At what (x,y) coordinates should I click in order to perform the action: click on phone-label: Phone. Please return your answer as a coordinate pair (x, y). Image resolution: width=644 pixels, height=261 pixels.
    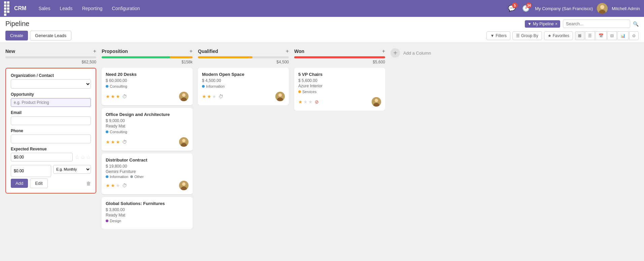
    Looking at the image, I should click on (51, 131).